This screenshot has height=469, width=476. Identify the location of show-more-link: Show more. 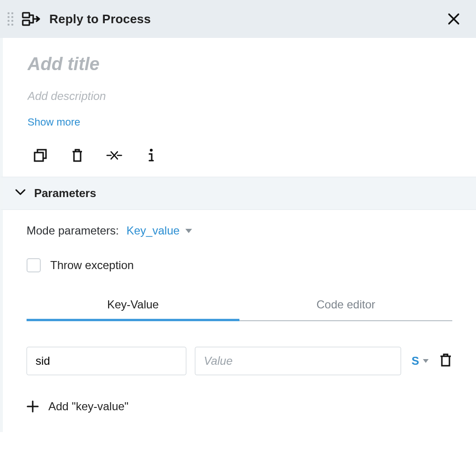
(54, 122).